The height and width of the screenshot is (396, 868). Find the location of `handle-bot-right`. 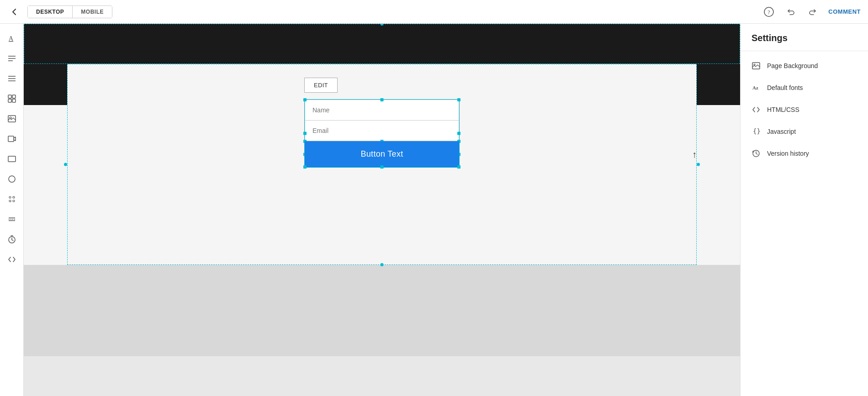

handle-bot-right is located at coordinates (459, 167).